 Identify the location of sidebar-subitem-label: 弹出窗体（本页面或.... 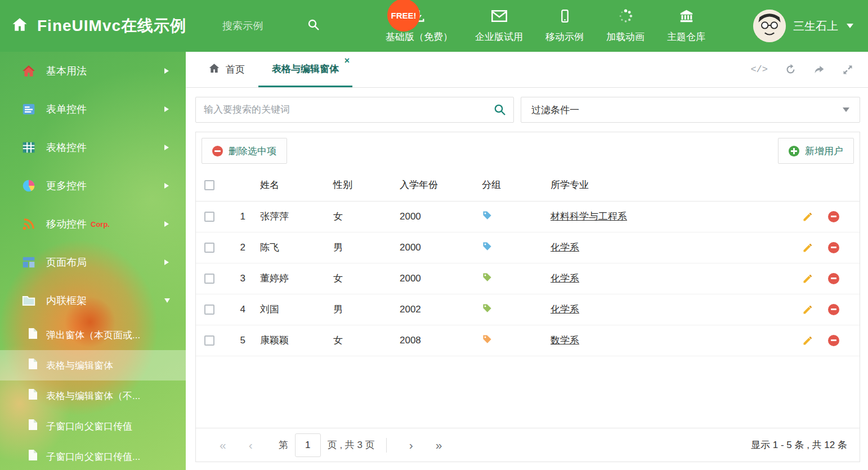
(93, 335).